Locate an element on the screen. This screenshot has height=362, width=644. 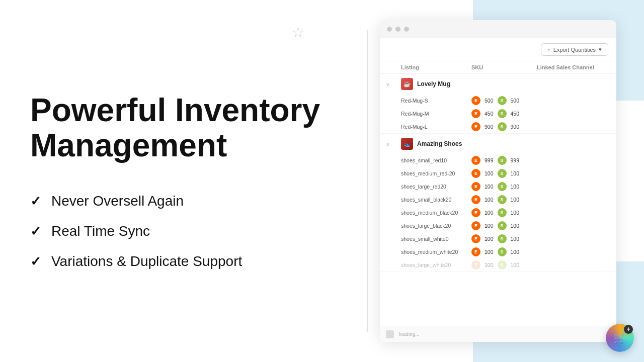
sku-row-shoes-1: shoes_small_red10 E 999 S 999 is located at coordinates (498, 160).